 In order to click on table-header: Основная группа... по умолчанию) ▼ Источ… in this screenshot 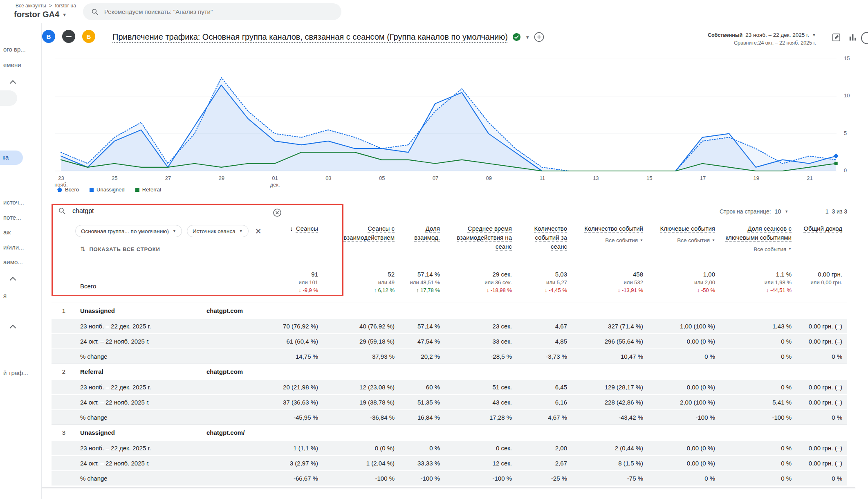, I will do `click(449, 236)`.